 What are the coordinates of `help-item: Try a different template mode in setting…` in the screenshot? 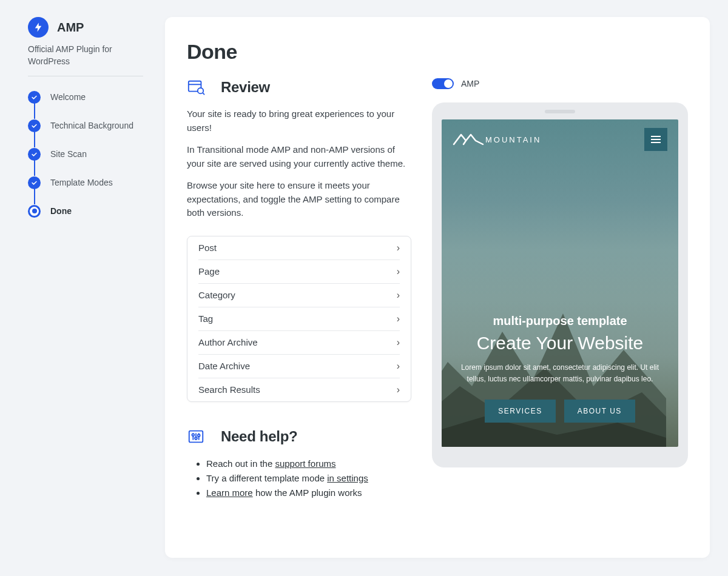 It's located at (309, 478).